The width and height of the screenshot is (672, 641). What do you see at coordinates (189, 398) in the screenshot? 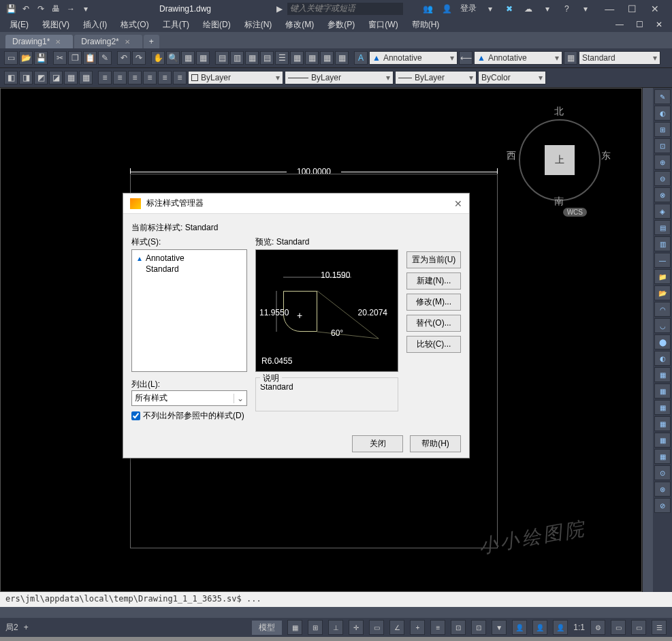
I see `listout-select: 所有样式 ⌄` at bounding box center [189, 398].